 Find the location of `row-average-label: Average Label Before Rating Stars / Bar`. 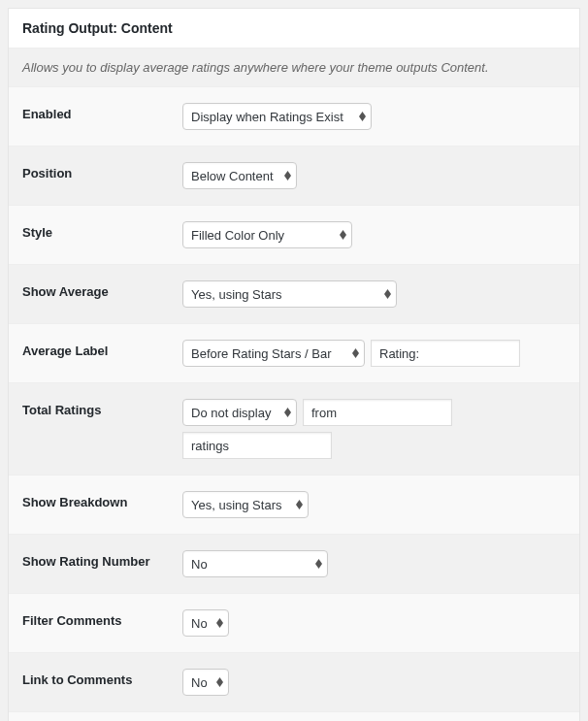

row-average-label: Average Label Before Rating Stars / Bar is located at coordinates (294, 353).